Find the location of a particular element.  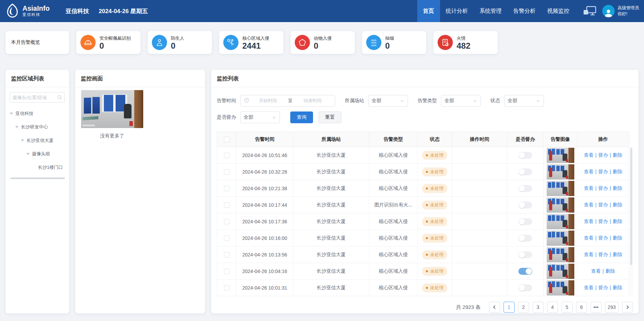

scrollbar-thumb is located at coordinates (631, 206).